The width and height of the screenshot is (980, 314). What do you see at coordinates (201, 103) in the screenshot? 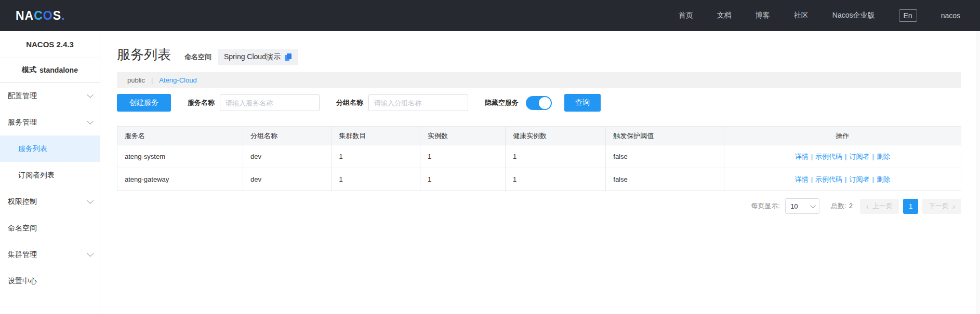
I see `service-name-label: 服务名称` at bounding box center [201, 103].